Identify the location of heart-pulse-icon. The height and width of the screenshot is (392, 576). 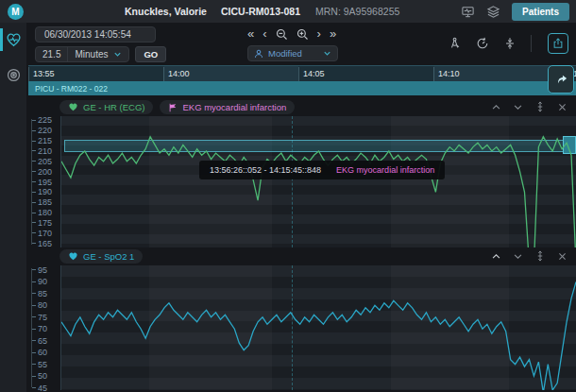
(13, 40).